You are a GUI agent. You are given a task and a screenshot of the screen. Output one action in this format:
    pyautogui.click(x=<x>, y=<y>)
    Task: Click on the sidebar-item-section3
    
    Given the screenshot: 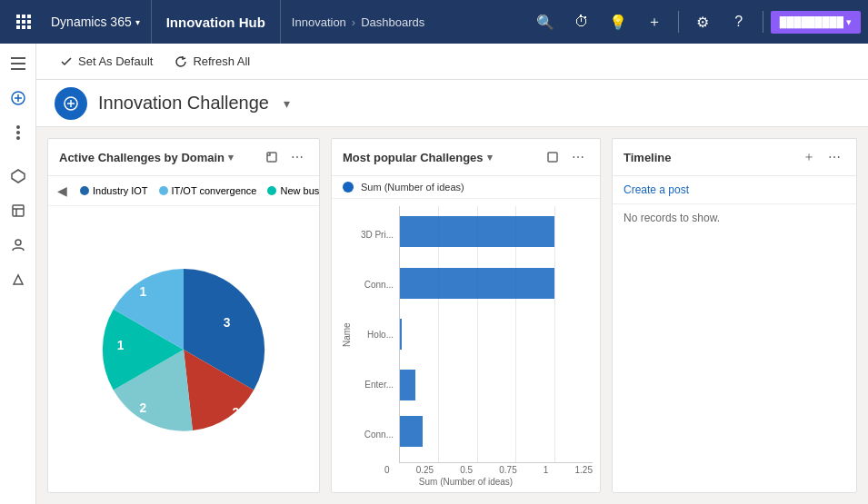 What is the action you would take?
    pyautogui.click(x=18, y=245)
    